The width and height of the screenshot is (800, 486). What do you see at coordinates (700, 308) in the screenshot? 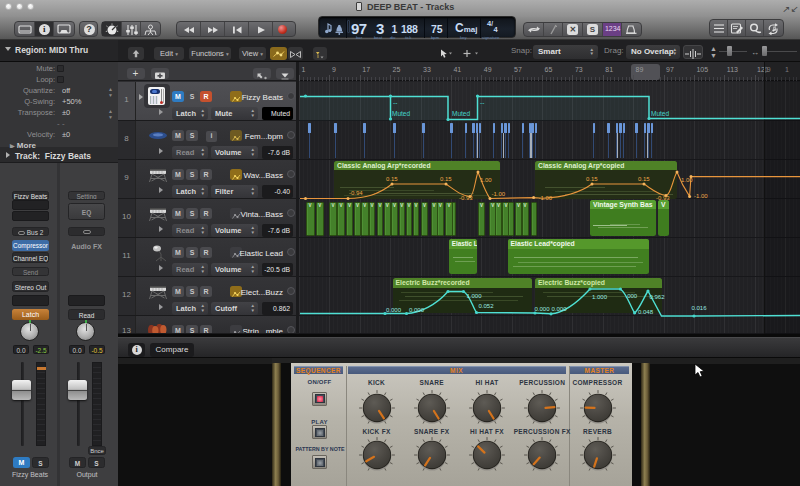
I see `svg-text: 0.016` at bounding box center [700, 308].